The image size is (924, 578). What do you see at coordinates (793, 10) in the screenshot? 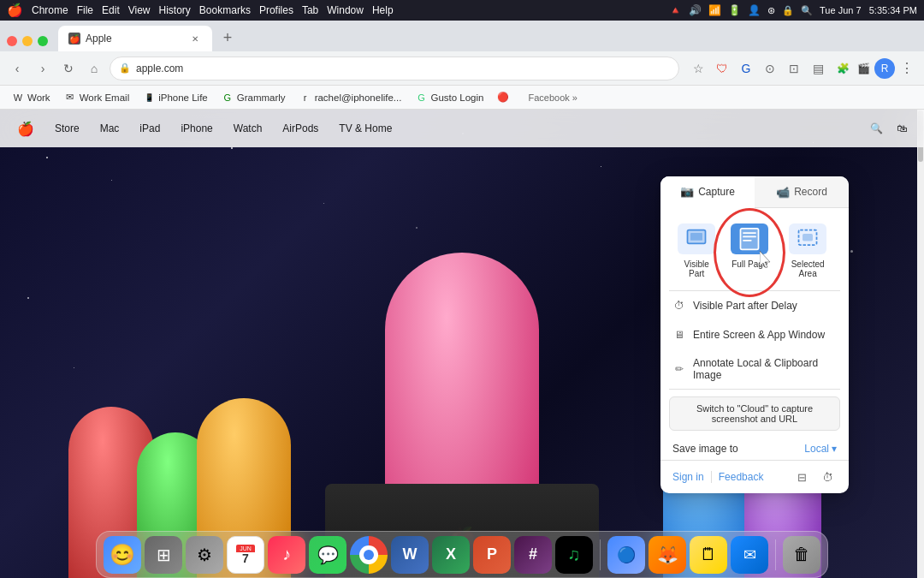
I see `menu-bar-right: 🔺 🔊 📶 🔋 👤 ⊛ 🔒 🔍 Tue Jun 7 5:35:34 PM` at bounding box center [793, 10].